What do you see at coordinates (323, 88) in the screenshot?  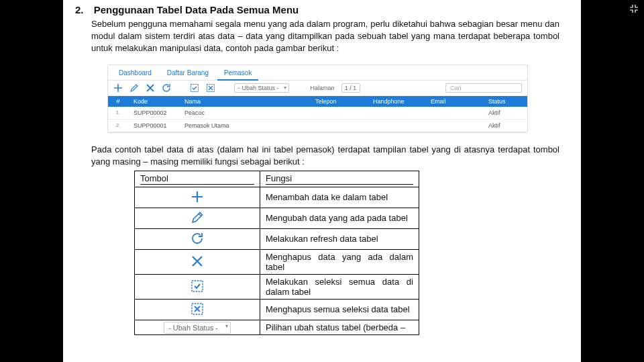 I see `page-label: Halaman` at bounding box center [323, 88].